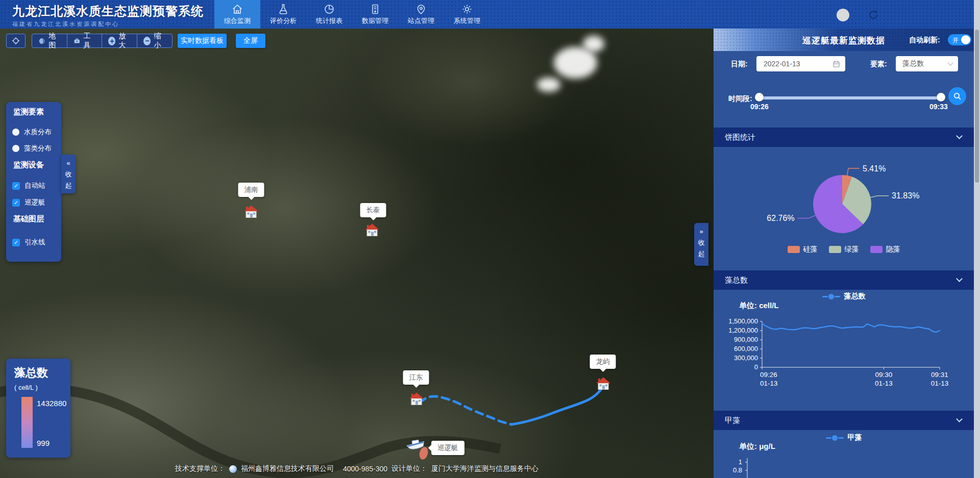 The image size is (980, 478). Describe the element at coordinates (835, 438) in the screenshot. I see `legend-dot` at that location.